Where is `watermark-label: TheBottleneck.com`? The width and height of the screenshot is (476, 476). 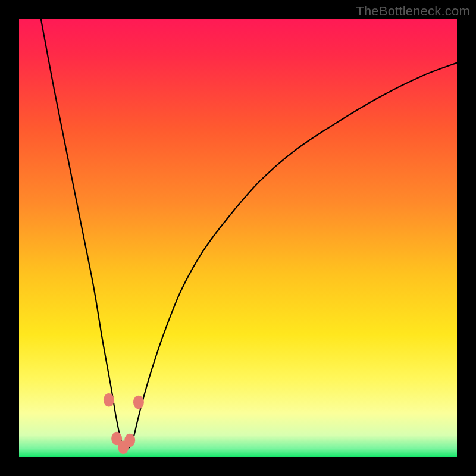 watermark-label: TheBottleneck.com is located at coordinates (413, 11).